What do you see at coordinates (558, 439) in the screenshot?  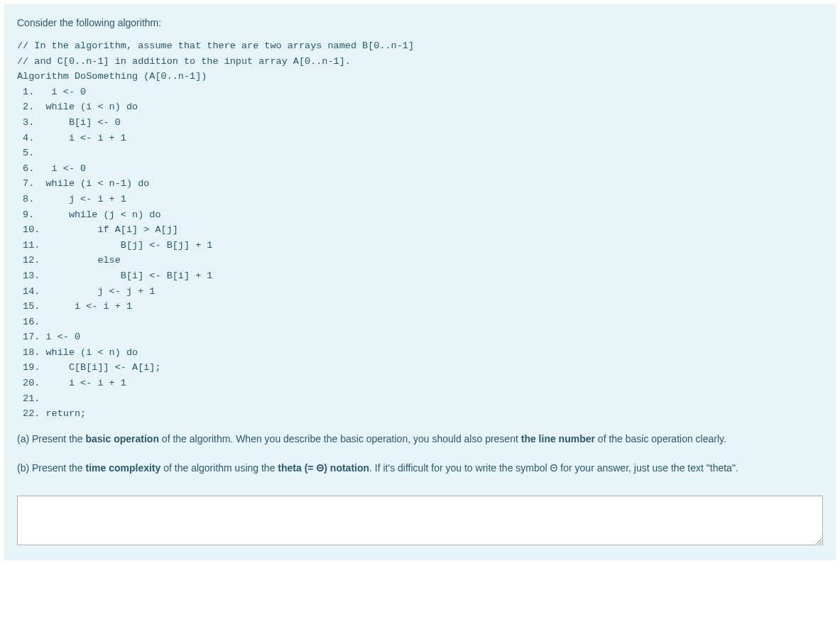 I see `part-a-bold-2: the line number` at bounding box center [558, 439].